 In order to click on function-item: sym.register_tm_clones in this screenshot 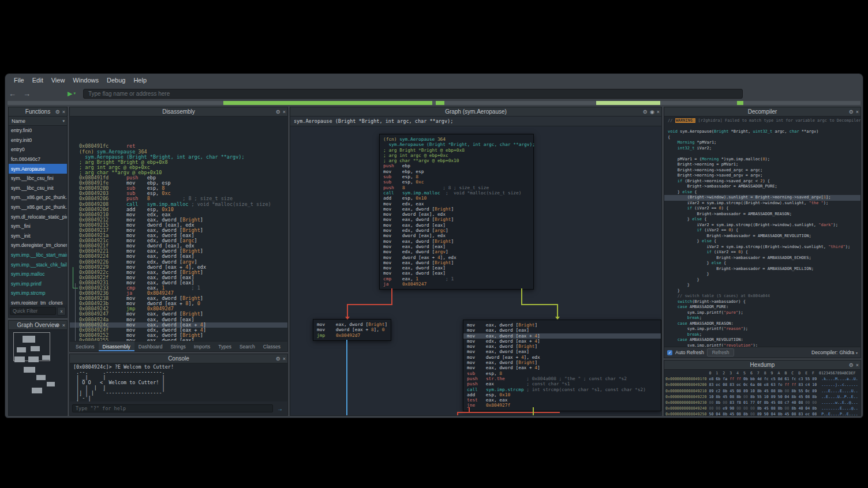, I will do `click(38, 301)`.